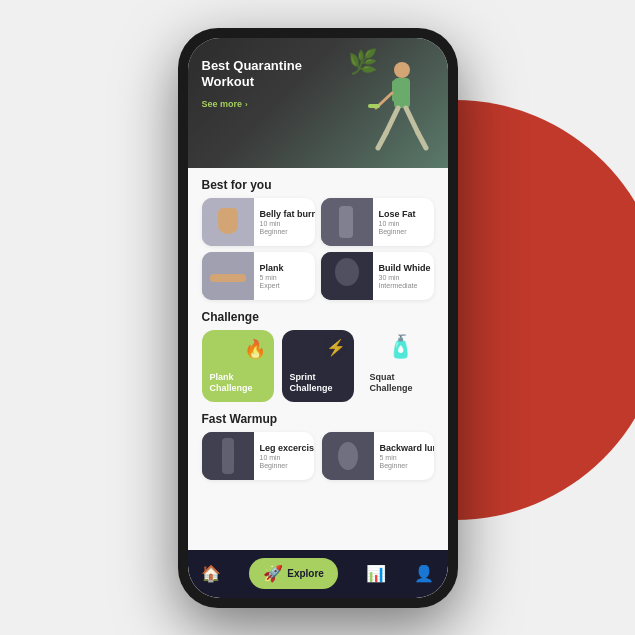 The image size is (635, 635). Describe the element at coordinates (318, 315) in the screenshot. I see `challenge-section-title: Challenge` at that location.